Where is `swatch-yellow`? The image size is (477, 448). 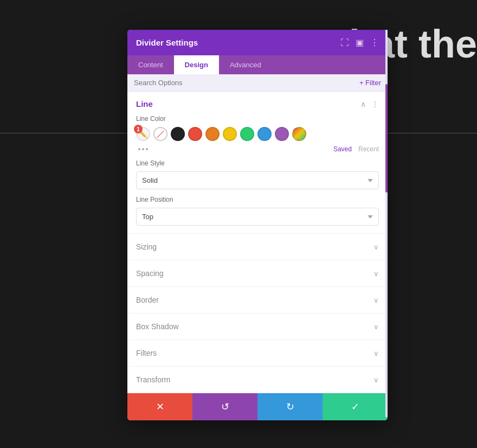
swatch-yellow is located at coordinates (230, 134).